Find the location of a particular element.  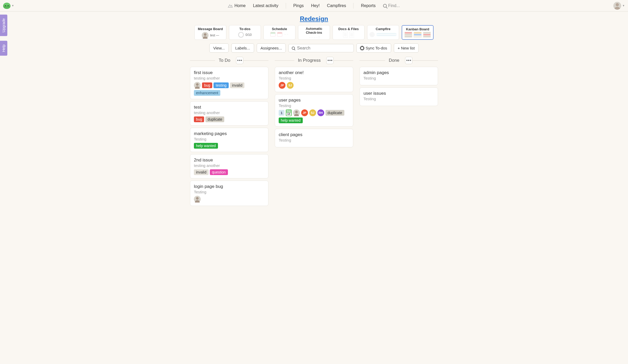

kanban-card: another one!TestingJPSJ is located at coordinates (314, 80).